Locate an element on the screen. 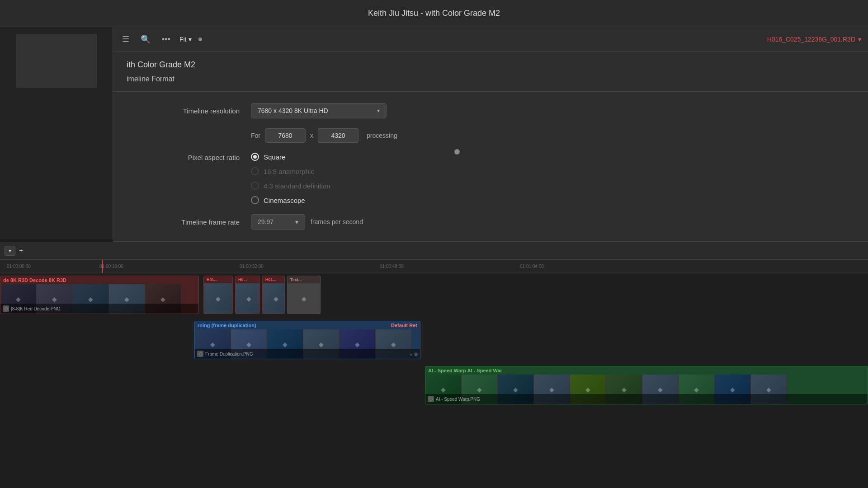  panel-subtitle: imeline Format is located at coordinates (491, 83).